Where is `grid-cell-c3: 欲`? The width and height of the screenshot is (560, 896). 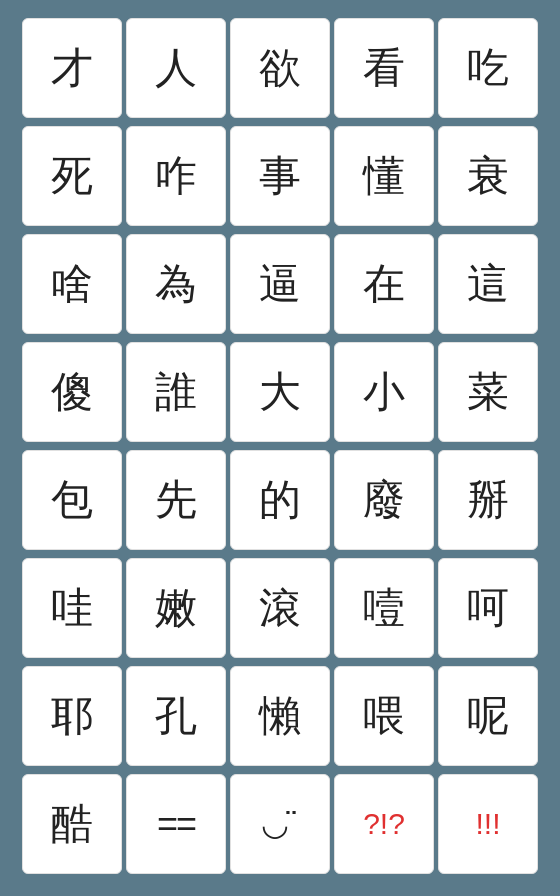
grid-cell-c3: 欲 is located at coordinates (280, 68).